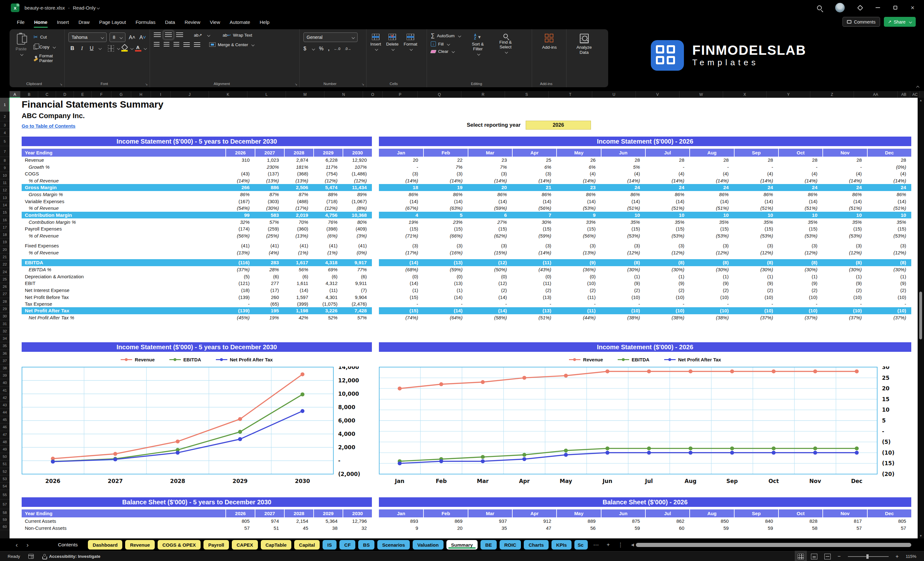 This screenshot has height=561, width=924. I want to click on table-cell: (53%), so click(711, 236).